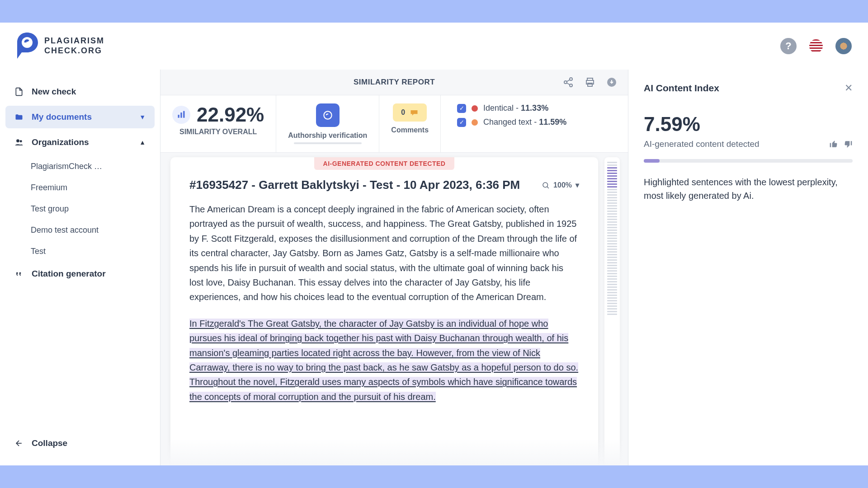 This screenshot has height=488, width=868. I want to click on thumbs-up-icon, so click(834, 144).